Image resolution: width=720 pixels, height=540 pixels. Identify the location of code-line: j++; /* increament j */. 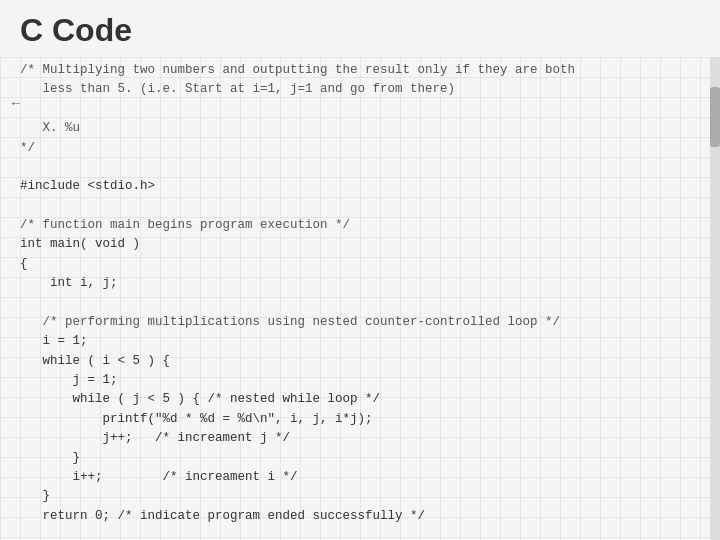
(360, 438).